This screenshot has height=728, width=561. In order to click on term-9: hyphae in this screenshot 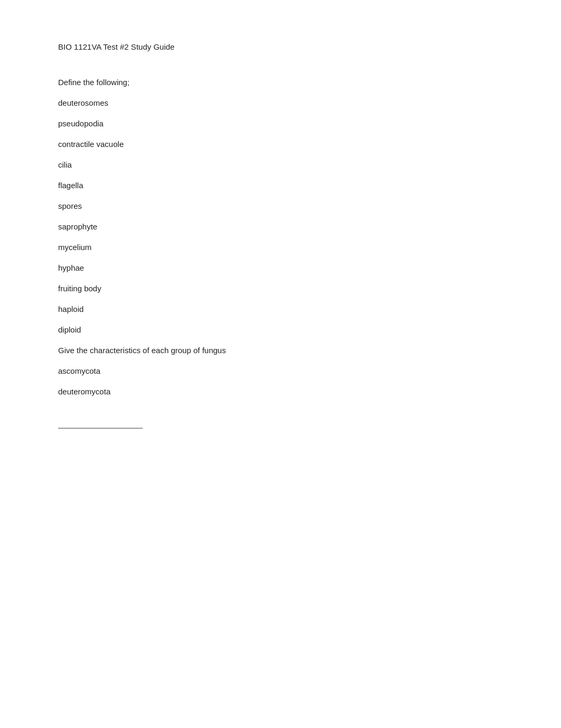, I will do `click(280, 268)`.